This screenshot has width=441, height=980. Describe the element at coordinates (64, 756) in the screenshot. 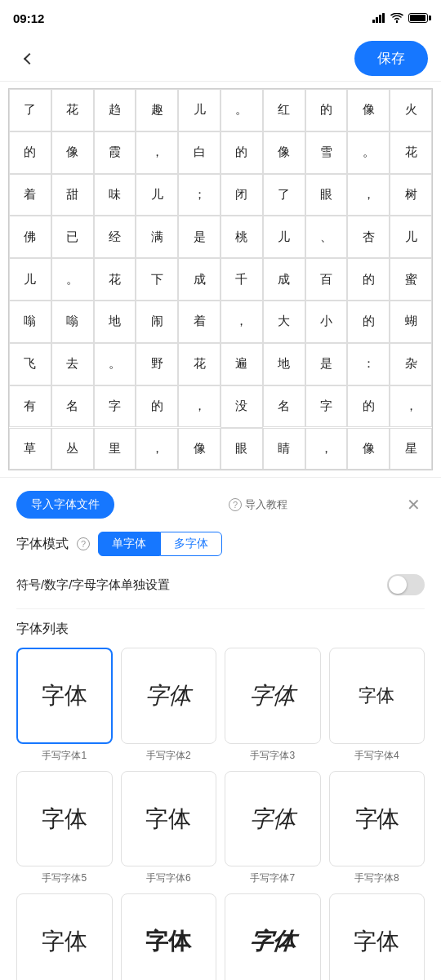

I see `font-item-name: 手写字体1` at that location.